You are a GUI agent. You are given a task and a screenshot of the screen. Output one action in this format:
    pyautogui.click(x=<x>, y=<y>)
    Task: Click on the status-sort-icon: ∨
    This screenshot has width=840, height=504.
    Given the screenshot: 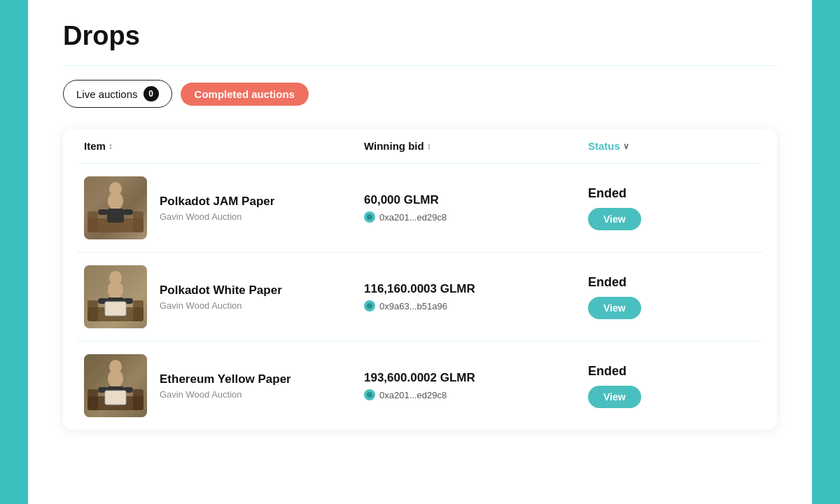 What is the action you would take?
    pyautogui.click(x=626, y=146)
    